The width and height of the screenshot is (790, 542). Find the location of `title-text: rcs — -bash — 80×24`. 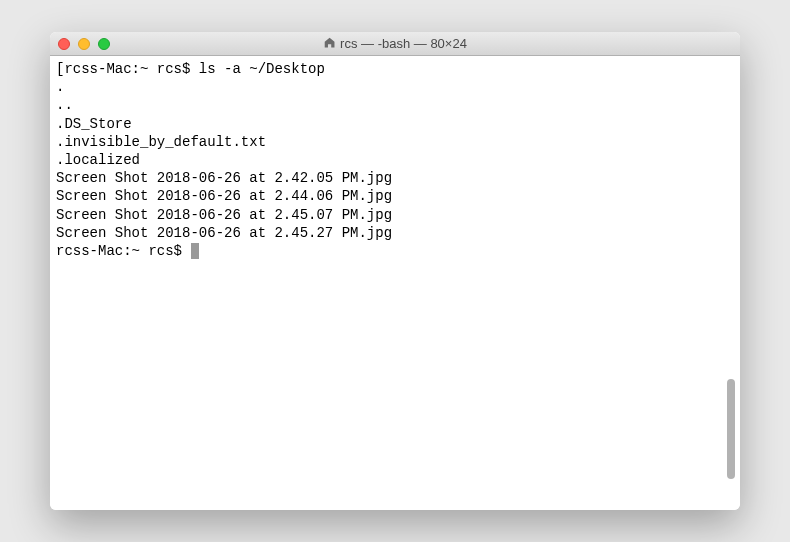

title-text: rcs — -bash — 80×24 is located at coordinates (404, 44).